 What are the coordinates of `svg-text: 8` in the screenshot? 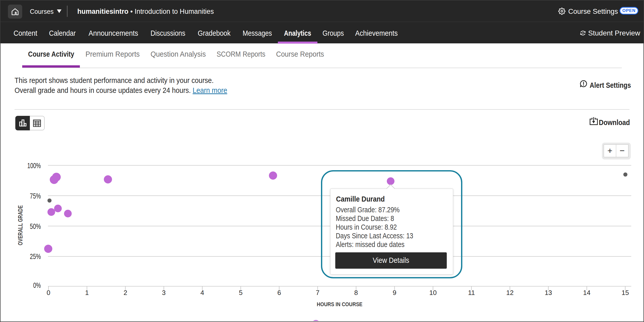 It's located at (356, 293).